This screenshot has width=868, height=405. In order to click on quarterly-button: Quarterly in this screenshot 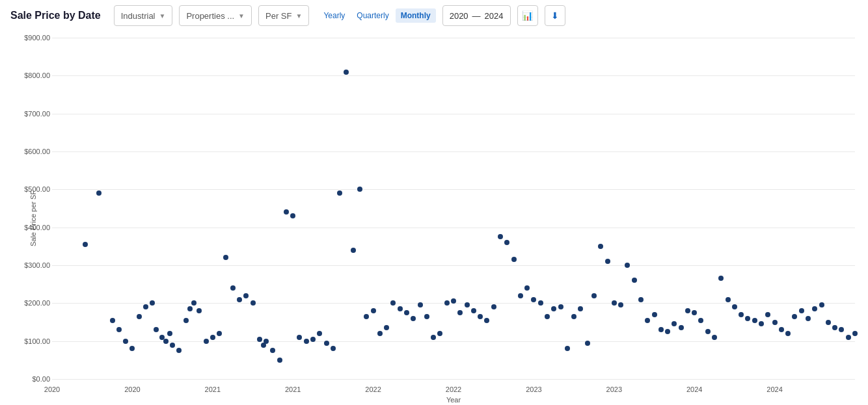, I will do `click(372, 16)`.